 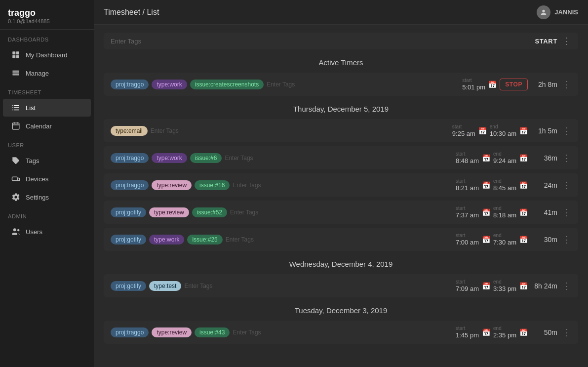 I want to click on username: JANNIS, so click(x=566, y=12).